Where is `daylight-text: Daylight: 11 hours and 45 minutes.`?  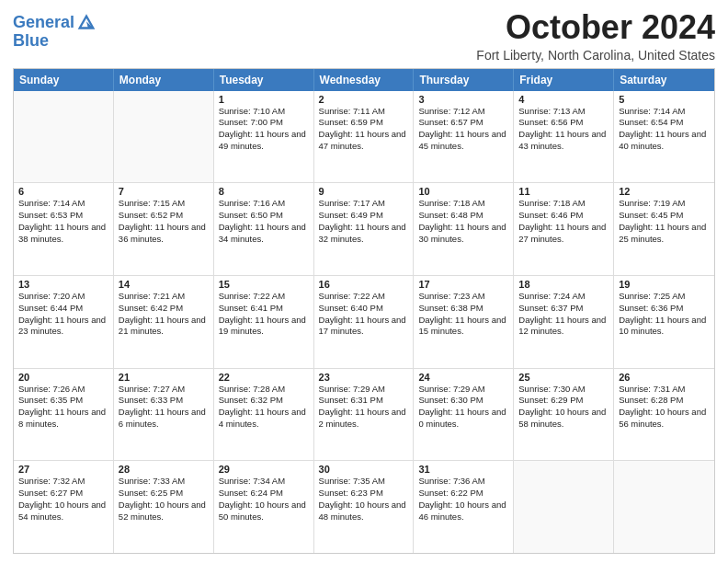 daylight-text: Daylight: 11 hours and 45 minutes. is located at coordinates (463, 141).